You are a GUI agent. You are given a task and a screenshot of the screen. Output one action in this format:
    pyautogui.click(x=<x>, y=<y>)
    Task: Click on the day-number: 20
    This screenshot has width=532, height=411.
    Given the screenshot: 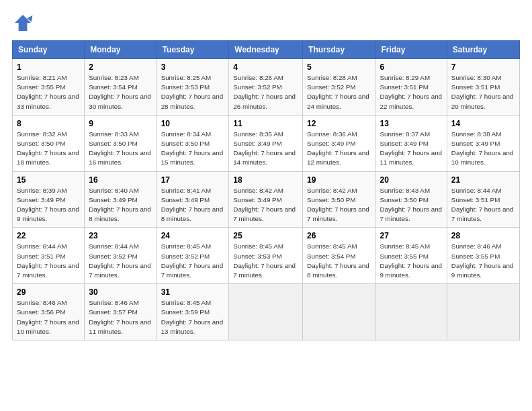 What is the action you would take?
    pyautogui.click(x=411, y=180)
    